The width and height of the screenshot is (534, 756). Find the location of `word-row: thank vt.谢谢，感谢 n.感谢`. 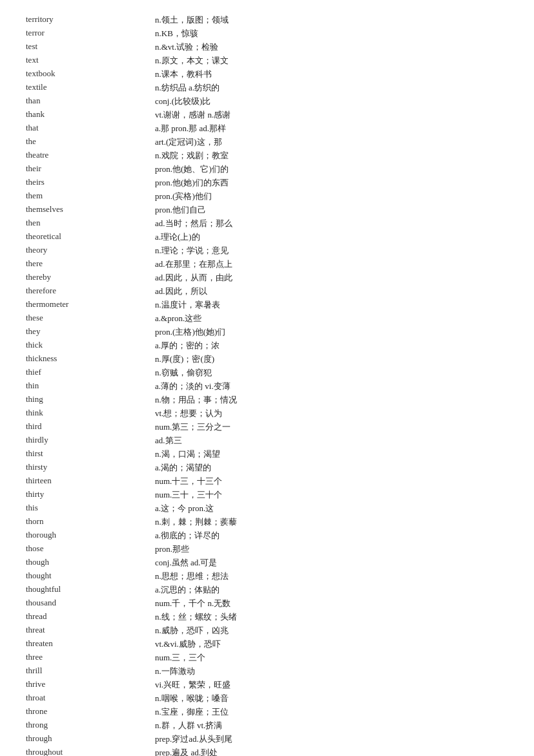

word-row: thank vt.谢谢，感谢 n.感谢 is located at coordinates (267, 115).